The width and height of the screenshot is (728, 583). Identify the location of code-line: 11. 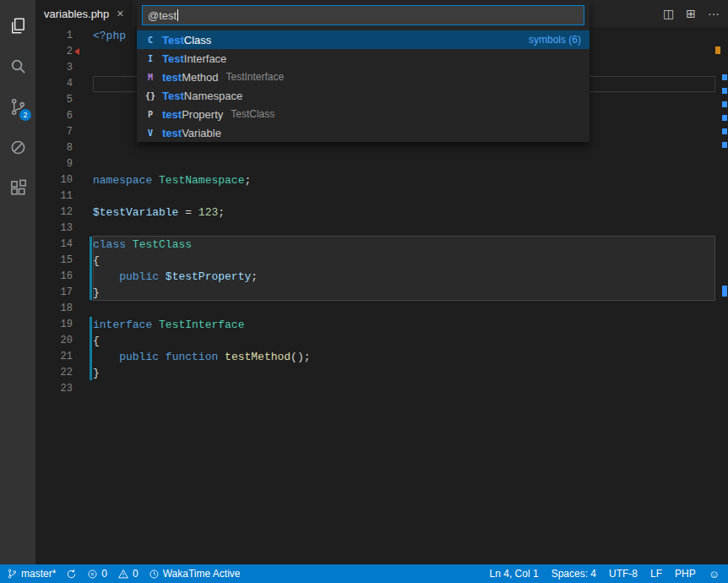
(382, 196).